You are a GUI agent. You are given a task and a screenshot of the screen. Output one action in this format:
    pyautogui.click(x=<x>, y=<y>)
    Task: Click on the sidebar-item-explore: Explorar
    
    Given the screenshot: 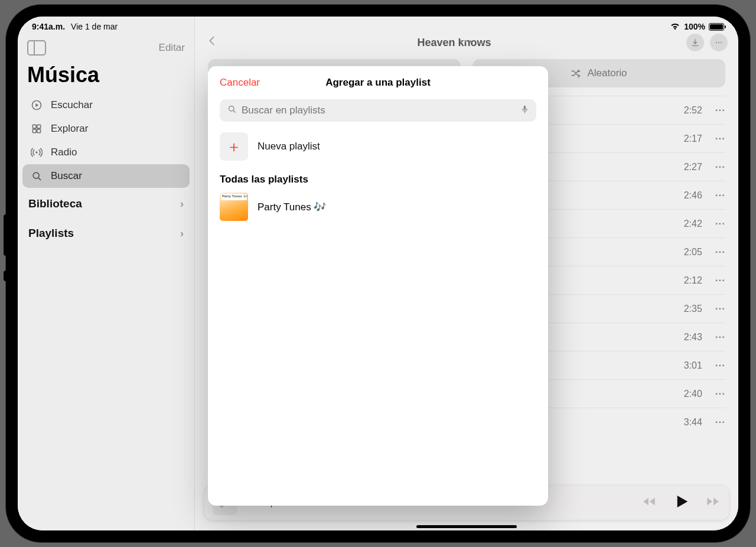 What is the action you would take?
    pyautogui.click(x=106, y=129)
    